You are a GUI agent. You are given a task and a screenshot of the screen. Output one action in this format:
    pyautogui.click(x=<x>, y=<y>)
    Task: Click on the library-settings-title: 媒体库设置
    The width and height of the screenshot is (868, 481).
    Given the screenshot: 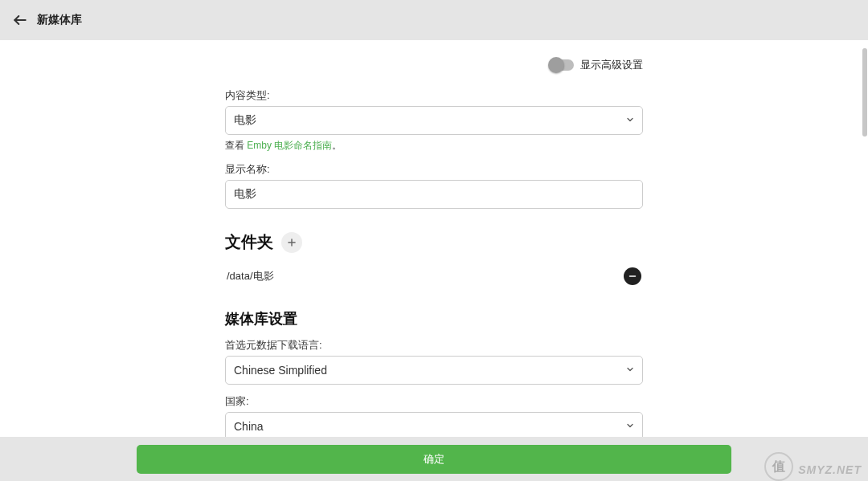 What is the action you would take?
    pyautogui.click(x=434, y=319)
    